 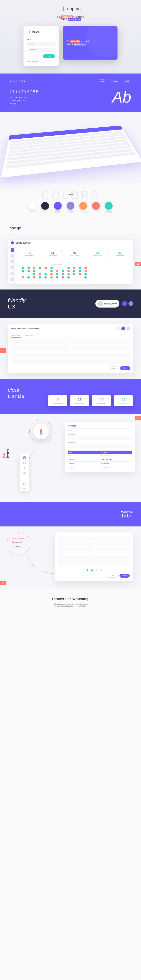 I want to click on grid-icon, so click(x=24, y=463).